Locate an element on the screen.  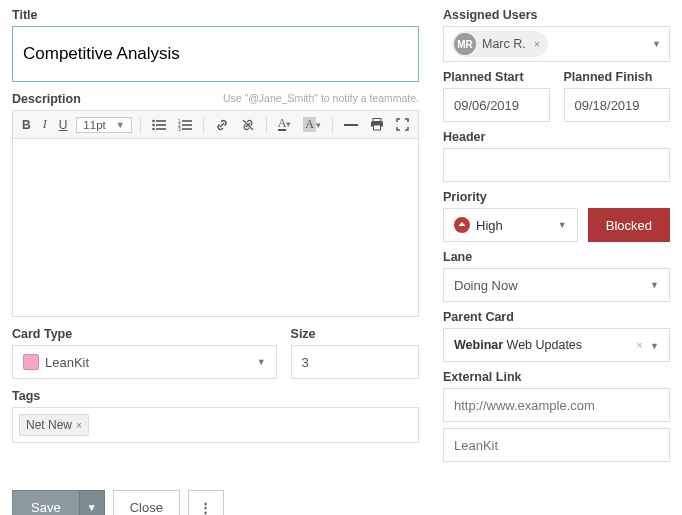
underline-button: U is located at coordinates (64, 125).